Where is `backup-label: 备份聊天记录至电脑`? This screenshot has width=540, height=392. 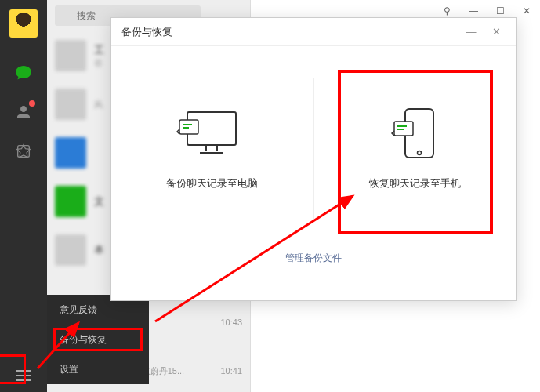
backup-label: 备份聊天记录至电脑 is located at coordinates (212, 183).